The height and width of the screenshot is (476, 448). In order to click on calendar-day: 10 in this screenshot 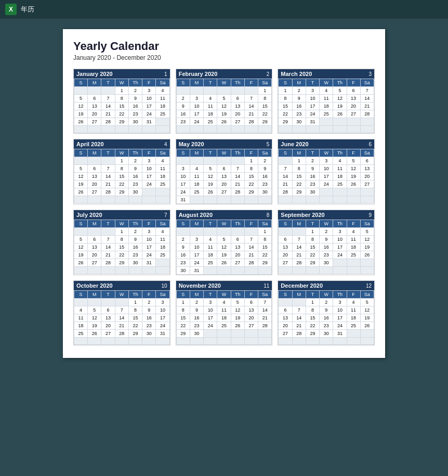, I will do `click(183, 177)`.